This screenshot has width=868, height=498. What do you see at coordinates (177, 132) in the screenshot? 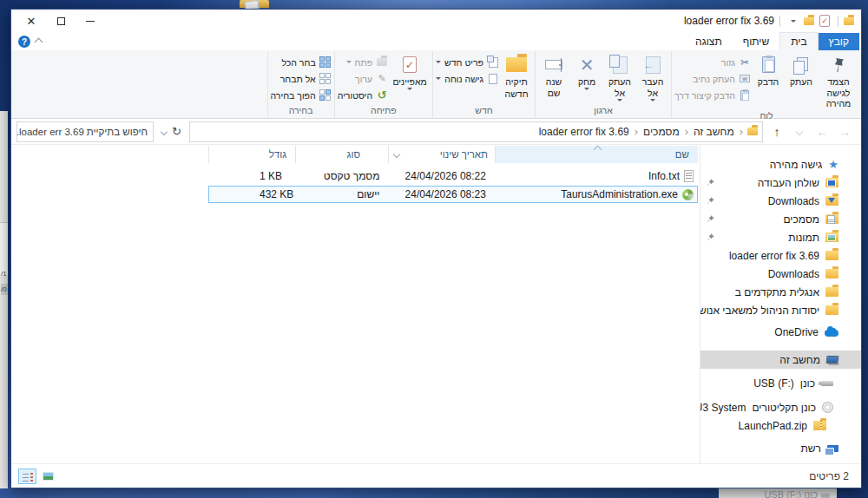
I see `refresh-icon: ↻` at bounding box center [177, 132].